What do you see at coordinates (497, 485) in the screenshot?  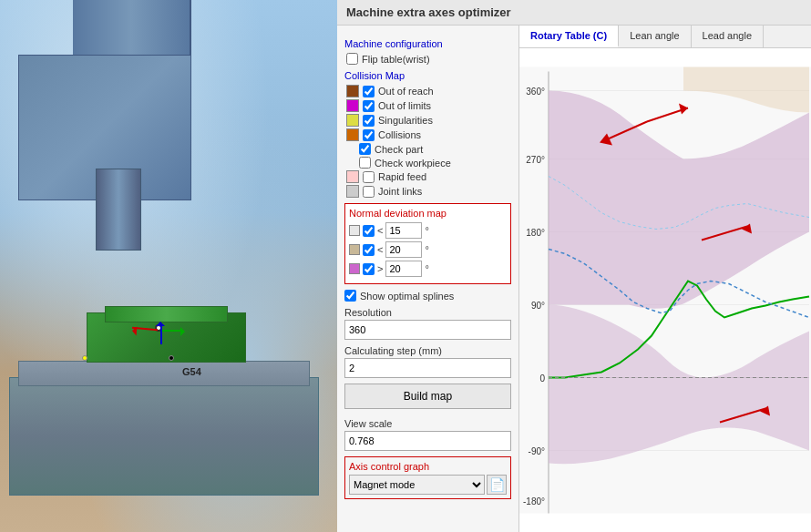 I see `axis-control-file-btn: 📄` at bounding box center [497, 485].